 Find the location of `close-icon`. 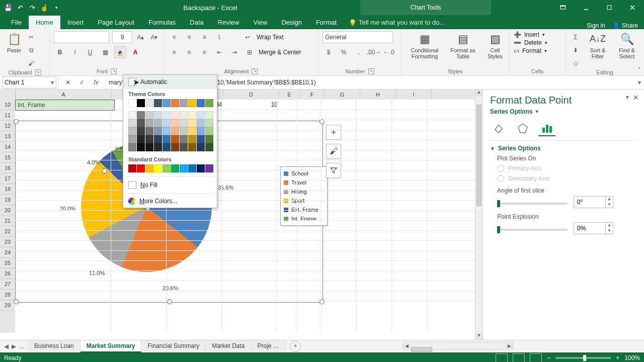

close-icon is located at coordinates (632, 8).